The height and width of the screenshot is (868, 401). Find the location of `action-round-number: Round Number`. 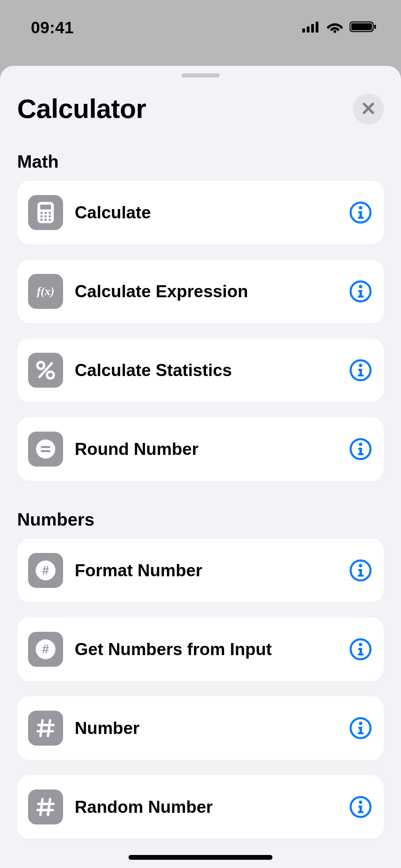

action-round-number: Round Number is located at coordinates (200, 449).